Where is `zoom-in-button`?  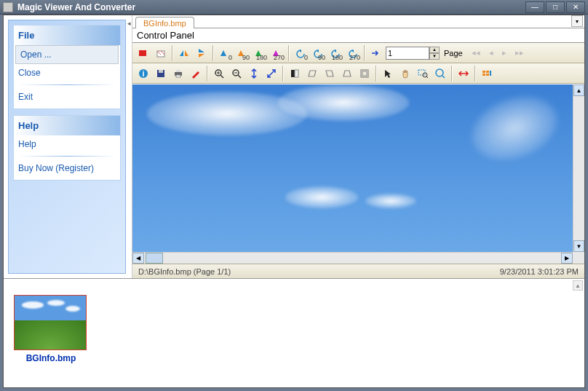
zoom-in-button is located at coordinates (219, 74).